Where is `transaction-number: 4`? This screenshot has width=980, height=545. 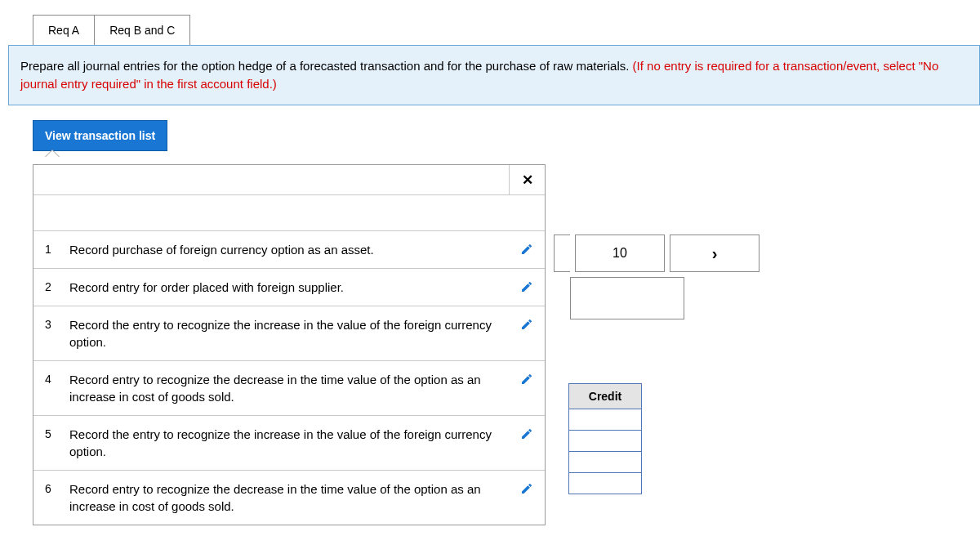 transaction-number: 4 is located at coordinates (52, 378).